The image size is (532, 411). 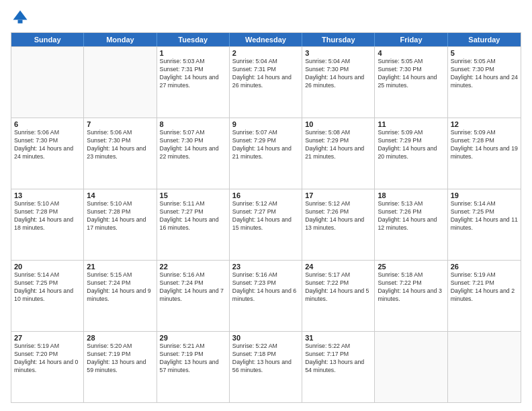 I want to click on weekday-header: Thursday, so click(x=339, y=40).